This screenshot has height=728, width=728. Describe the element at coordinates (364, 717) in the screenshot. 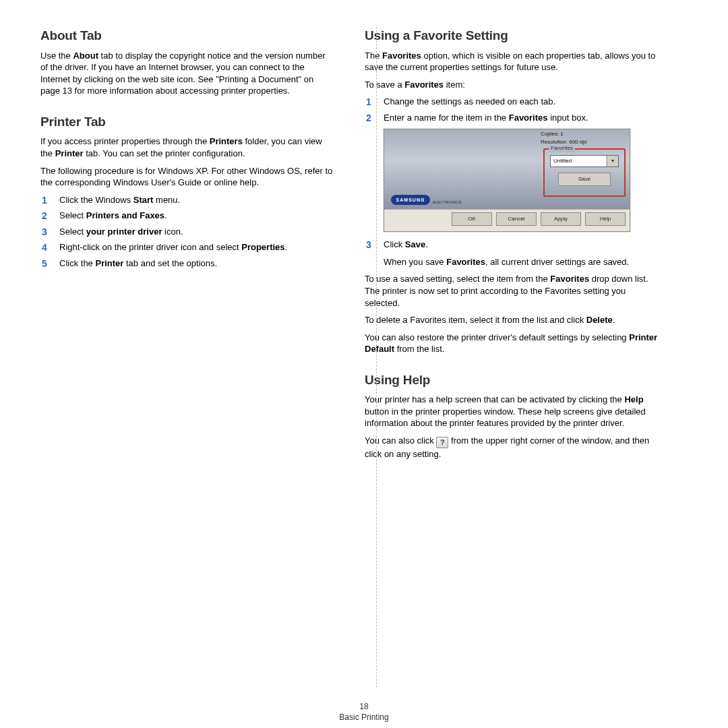

I see `section-name: Basic Printing` at that location.